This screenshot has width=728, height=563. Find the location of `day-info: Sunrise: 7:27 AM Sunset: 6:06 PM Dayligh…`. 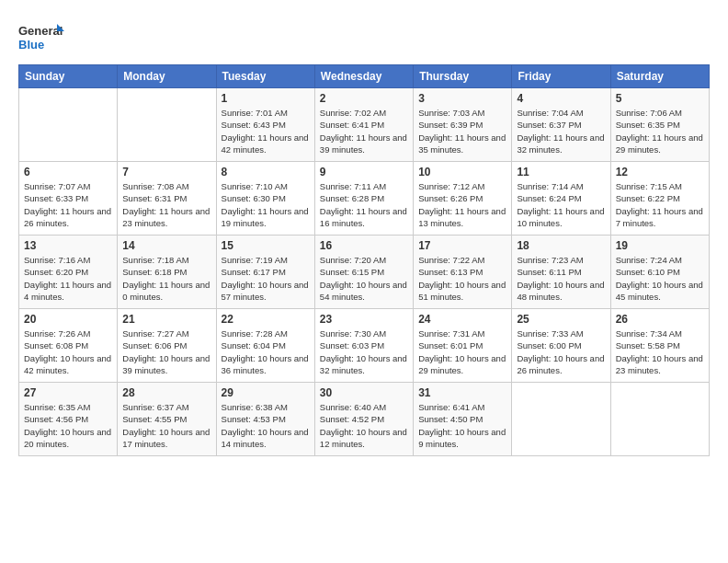

day-info: Sunrise: 7:27 AM Sunset: 6:06 PM Dayligh… is located at coordinates (166, 351).